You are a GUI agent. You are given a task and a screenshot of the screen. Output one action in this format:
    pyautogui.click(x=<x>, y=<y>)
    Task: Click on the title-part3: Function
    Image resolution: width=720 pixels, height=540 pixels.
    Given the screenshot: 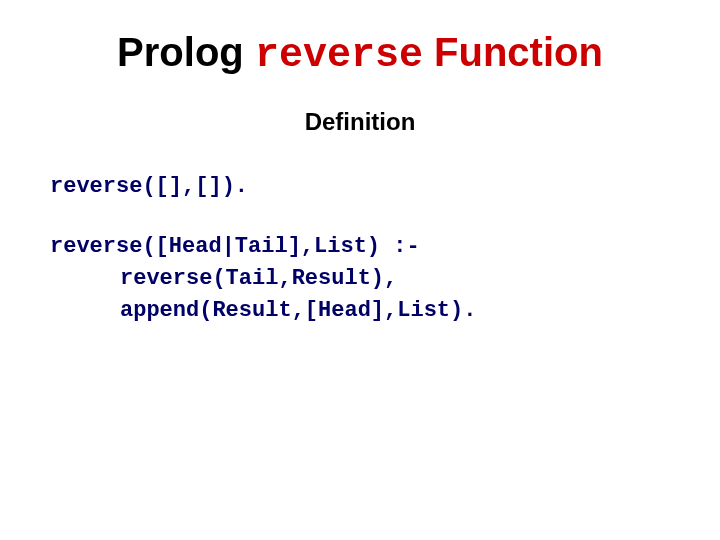 What is the action you would take?
    pyautogui.click(x=513, y=52)
    